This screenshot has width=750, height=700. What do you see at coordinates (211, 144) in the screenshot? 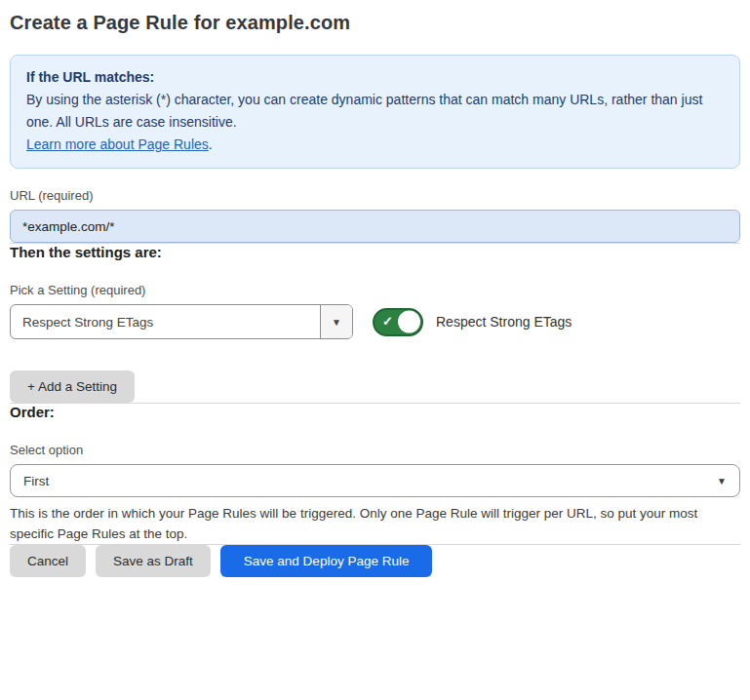
I see `link-period: .` at bounding box center [211, 144].